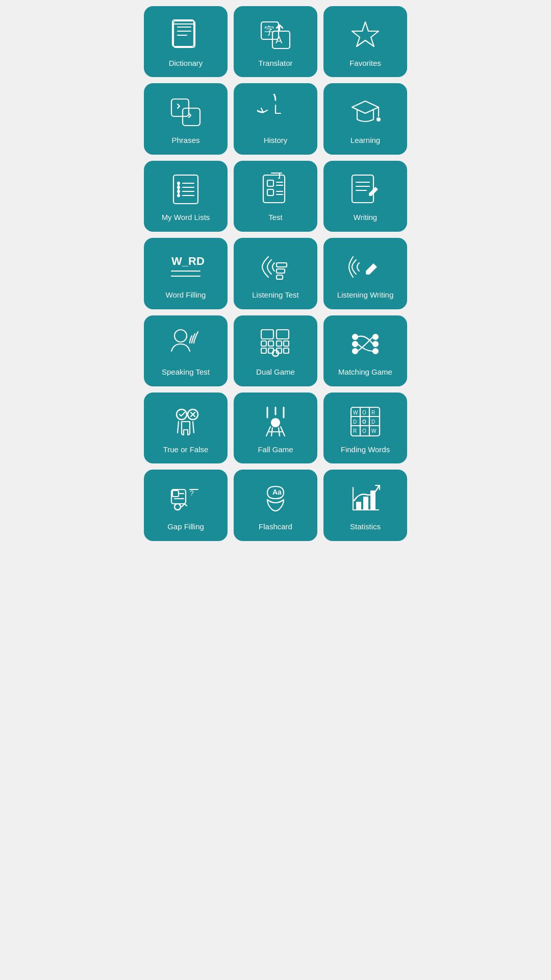 Image resolution: width=551 pixels, height=980 pixels. Describe the element at coordinates (186, 35) in the screenshot. I see `dictionary-icon` at that location.